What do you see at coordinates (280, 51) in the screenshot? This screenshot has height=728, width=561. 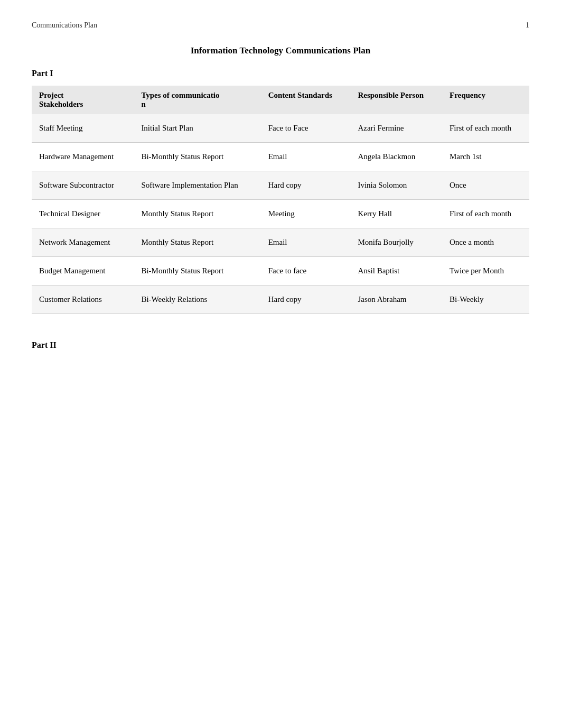 I see `document-title: Information Technology Communications Pl…` at bounding box center [280, 51].